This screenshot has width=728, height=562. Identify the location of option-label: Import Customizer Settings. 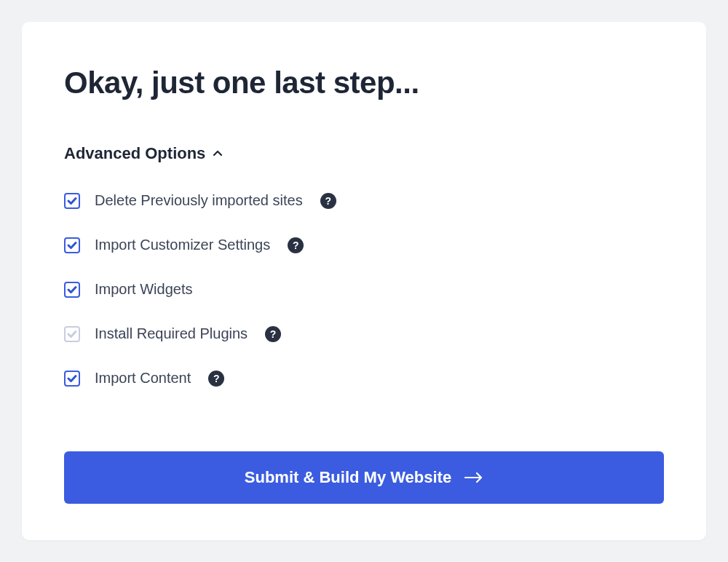
(182, 245).